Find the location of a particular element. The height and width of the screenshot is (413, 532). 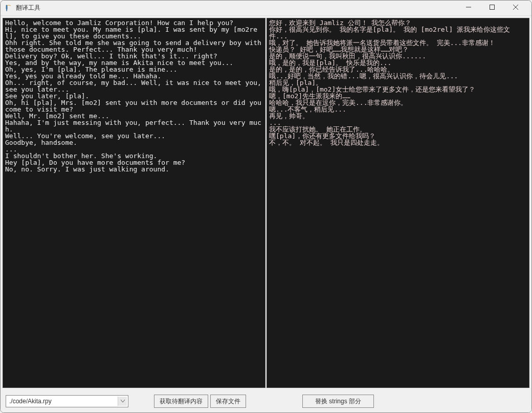

file-path-combo: ./code/Akita.rpy is located at coordinates (67, 401).